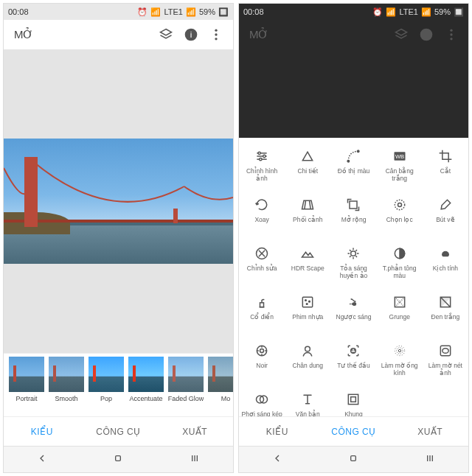  I want to click on tool-heal: Chỉnh sửa, so click(262, 265).